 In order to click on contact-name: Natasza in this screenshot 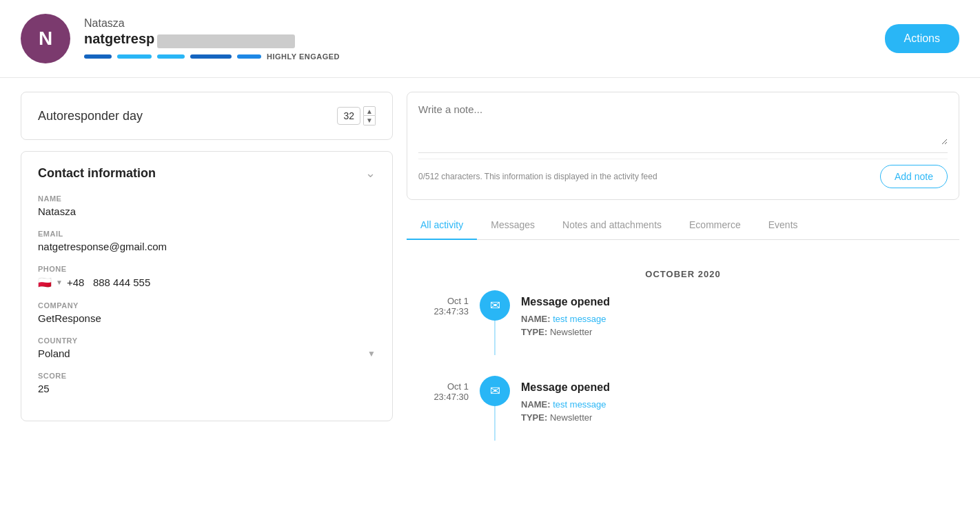, I will do `click(478, 23)`.